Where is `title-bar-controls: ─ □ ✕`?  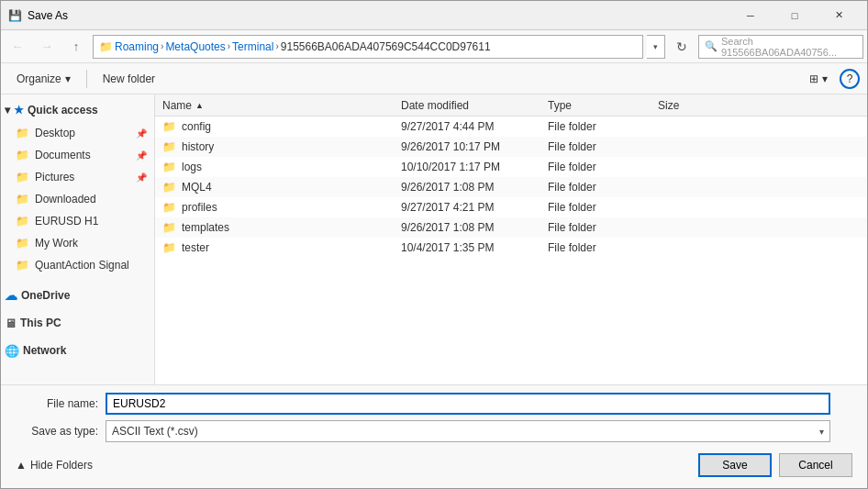
title-bar-controls: ─ □ ✕ is located at coordinates (795, 16).